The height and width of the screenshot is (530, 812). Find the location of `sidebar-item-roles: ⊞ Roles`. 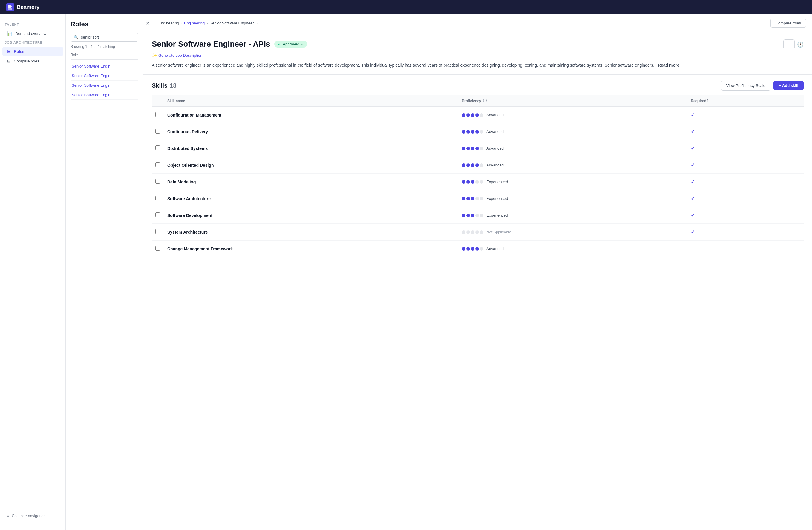

sidebar-item-roles: ⊞ Roles is located at coordinates (33, 52).